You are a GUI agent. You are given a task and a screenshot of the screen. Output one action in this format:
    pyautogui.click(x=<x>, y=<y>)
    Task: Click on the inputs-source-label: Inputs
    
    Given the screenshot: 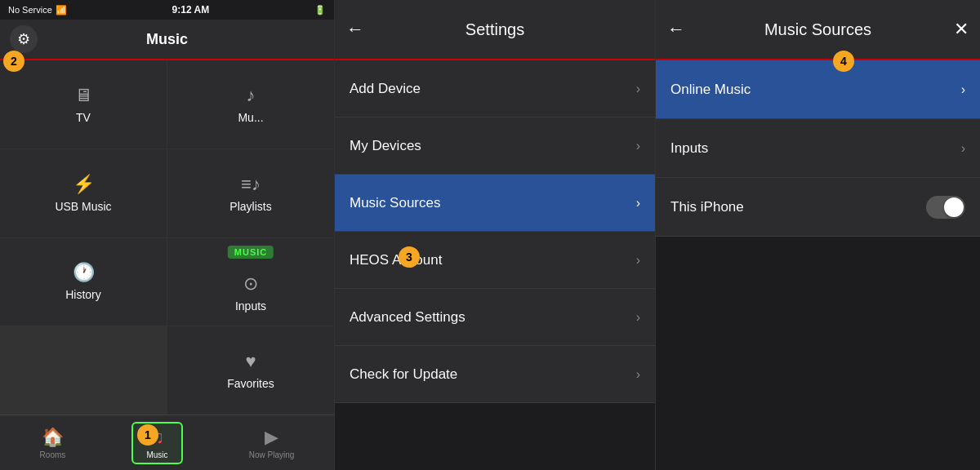 What is the action you would take?
    pyautogui.click(x=689, y=149)
    